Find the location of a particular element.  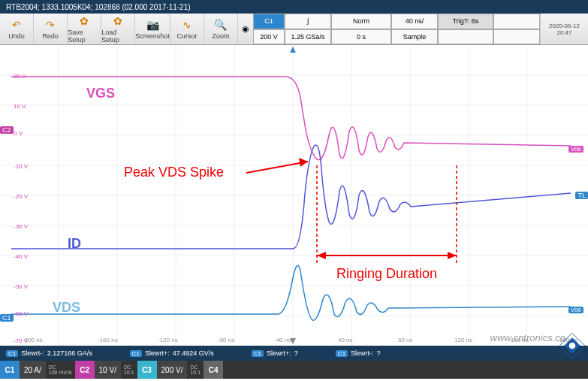

svg-text: -120 ns is located at coordinates (168, 340).